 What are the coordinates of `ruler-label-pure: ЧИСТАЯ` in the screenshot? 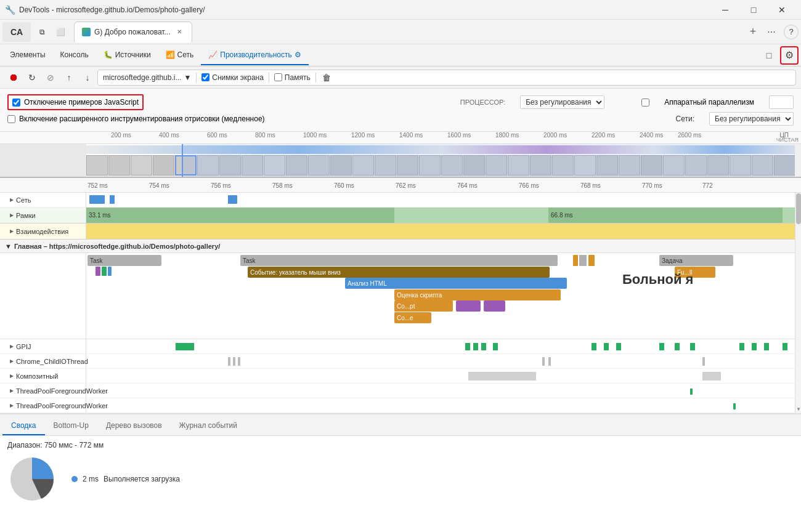 It's located at (787, 140).